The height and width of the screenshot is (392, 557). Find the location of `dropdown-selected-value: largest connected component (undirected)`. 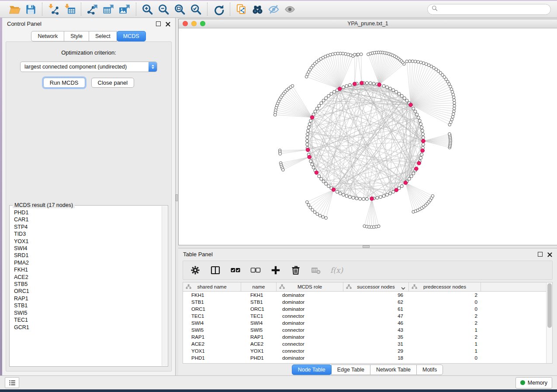

dropdown-selected-value: largest connected component (undirected) is located at coordinates (76, 67).